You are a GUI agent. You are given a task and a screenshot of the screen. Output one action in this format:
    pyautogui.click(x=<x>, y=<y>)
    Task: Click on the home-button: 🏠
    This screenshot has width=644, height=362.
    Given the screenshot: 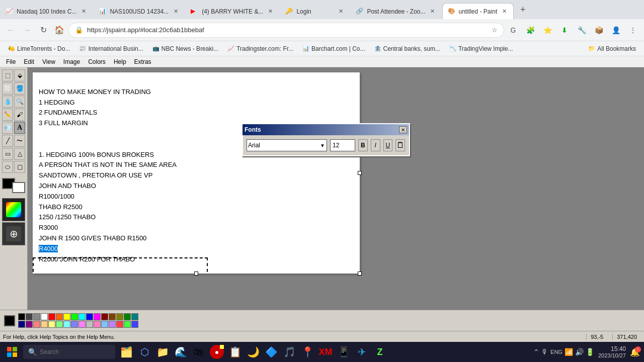 What is the action you would take?
    pyautogui.click(x=59, y=30)
    